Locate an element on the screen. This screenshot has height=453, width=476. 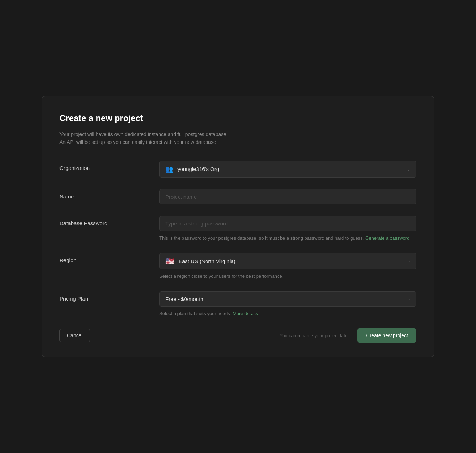
region-field: 🇺🇸 East US (North Virginia) ⌄ Select a r… is located at coordinates (288, 266).